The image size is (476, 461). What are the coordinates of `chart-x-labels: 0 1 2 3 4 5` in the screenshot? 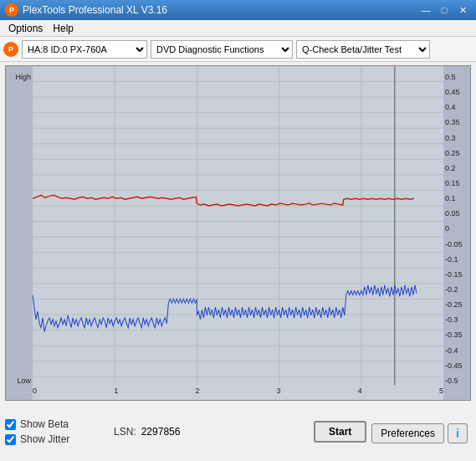 It's located at (238, 392).